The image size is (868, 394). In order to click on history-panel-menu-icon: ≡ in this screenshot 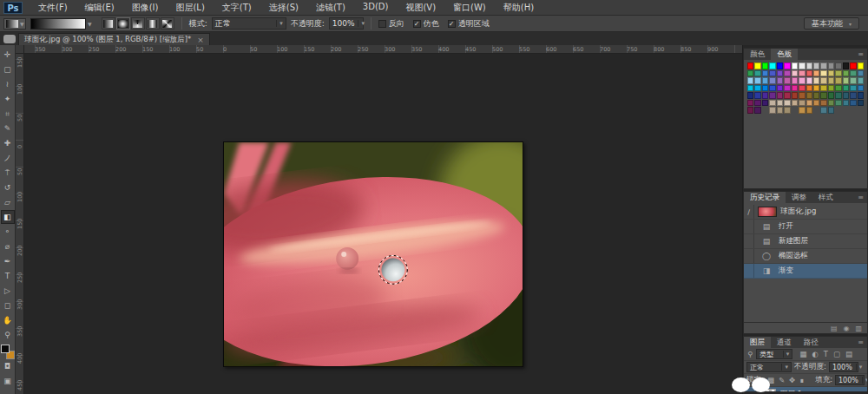, I will do `click(861, 198)`.